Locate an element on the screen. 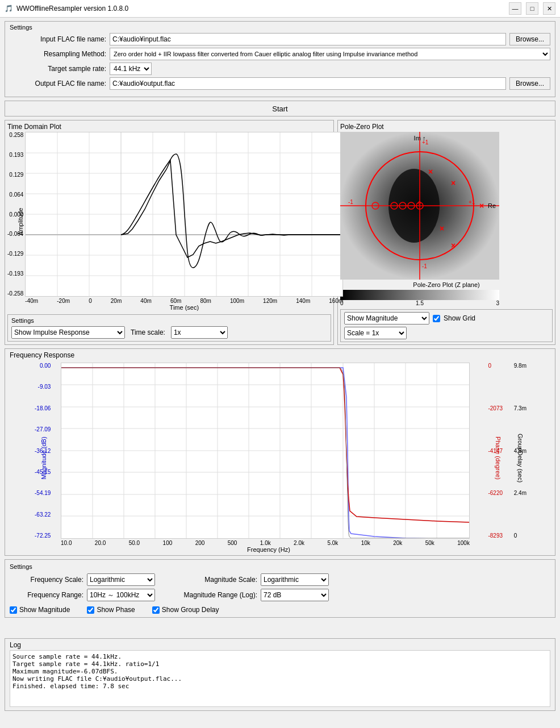 The height and width of the screenshot is (728, 560). settings-group: Settings Input FLAC file name: Browse...… is located at coordinates (280, 59).